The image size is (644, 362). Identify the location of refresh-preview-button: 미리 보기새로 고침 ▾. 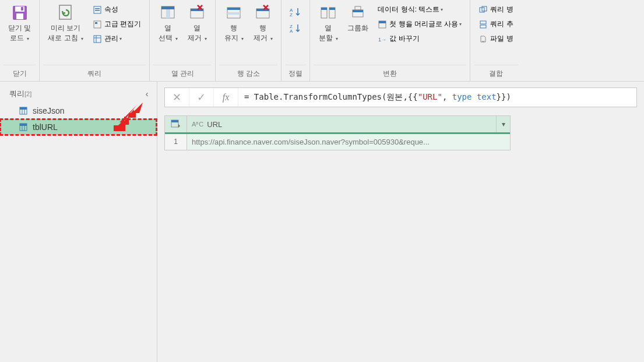
(65, 23).